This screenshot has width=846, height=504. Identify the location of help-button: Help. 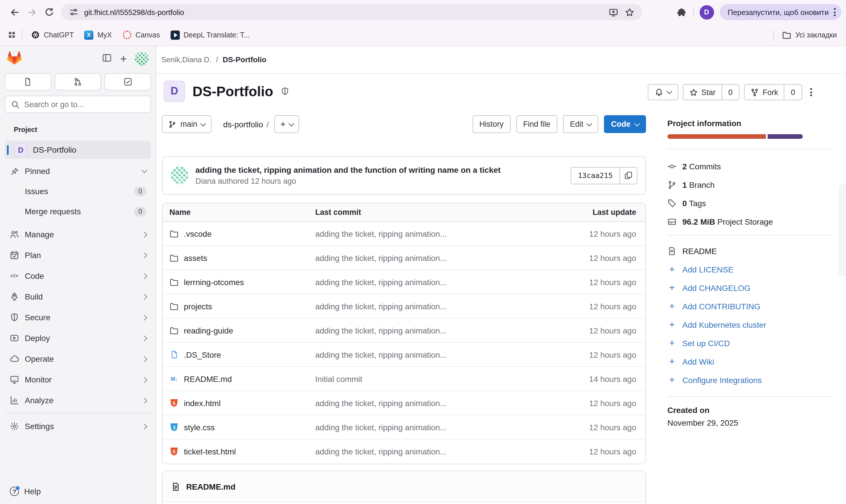
(78, 491).